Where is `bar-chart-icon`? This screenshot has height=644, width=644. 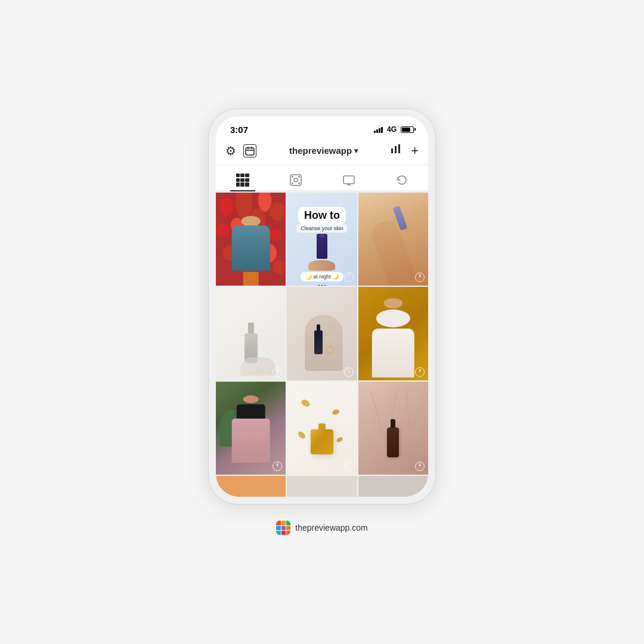 bar-chart-icon is located at coordinates (396, 150).